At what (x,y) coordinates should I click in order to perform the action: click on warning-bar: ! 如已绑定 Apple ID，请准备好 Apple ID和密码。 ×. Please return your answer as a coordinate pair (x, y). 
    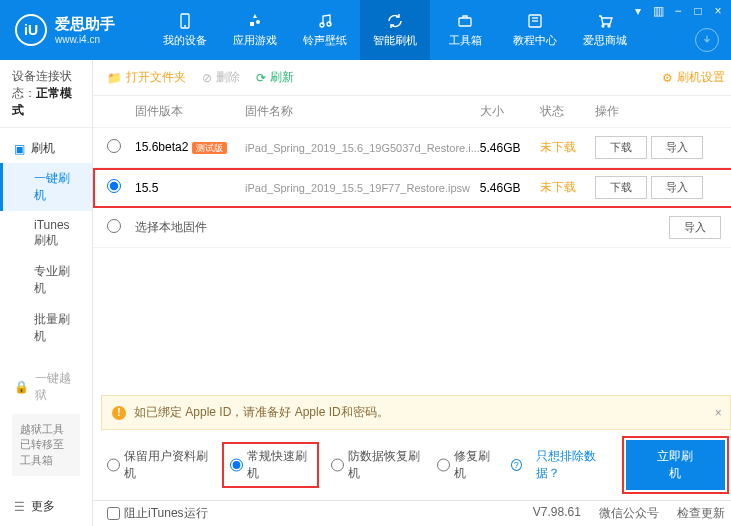
    Looking at the image, I should click on (416, 412).